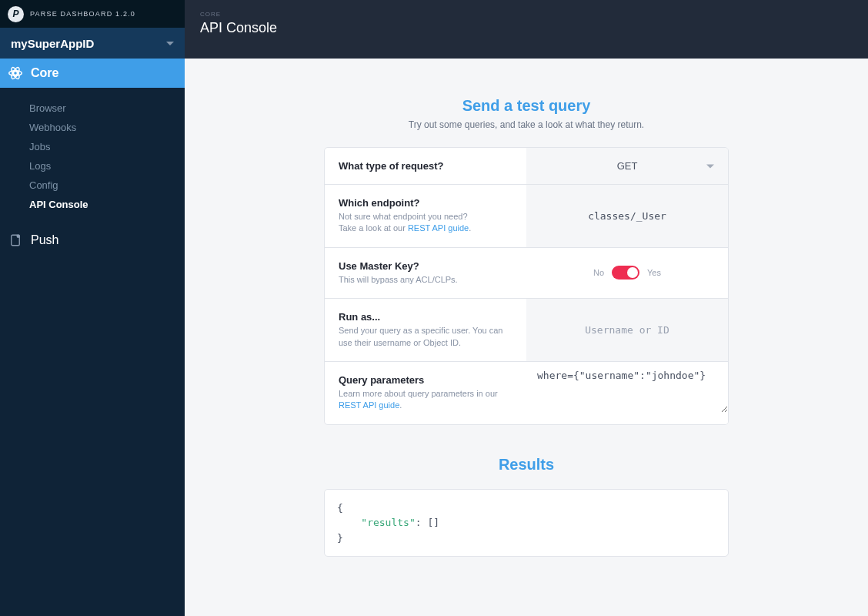 This screenshot has width=868, height=616. What do you see at coordinates (526, 393) in the screenshot?
I see `row-query-params: Query parameters Learn more about query …` at bounding box center [526, 393].